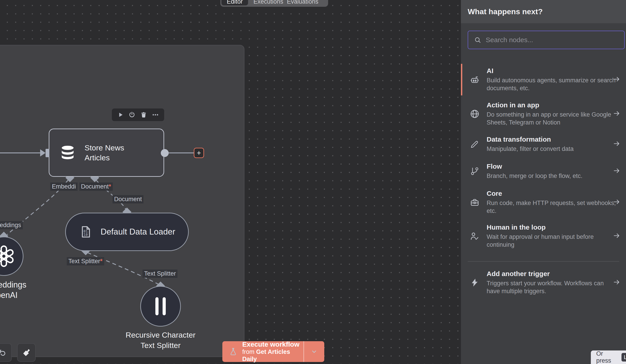 This screenshot has height=364, width=626. Describe the element at coordinates (544, 171) in the screenshot. I see `category-item-flow: Flow Branch, merge or loop the flow, etc…` at that location.